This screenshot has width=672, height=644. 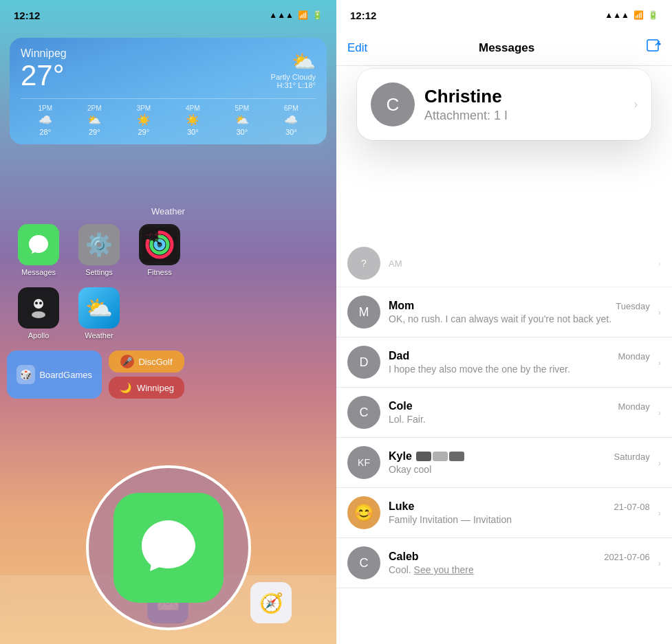 What do you see at coordinates (504, 264) in the screenshot?
I see `unknown-message-row: ? AM ›` at bounding box center [504, 264].